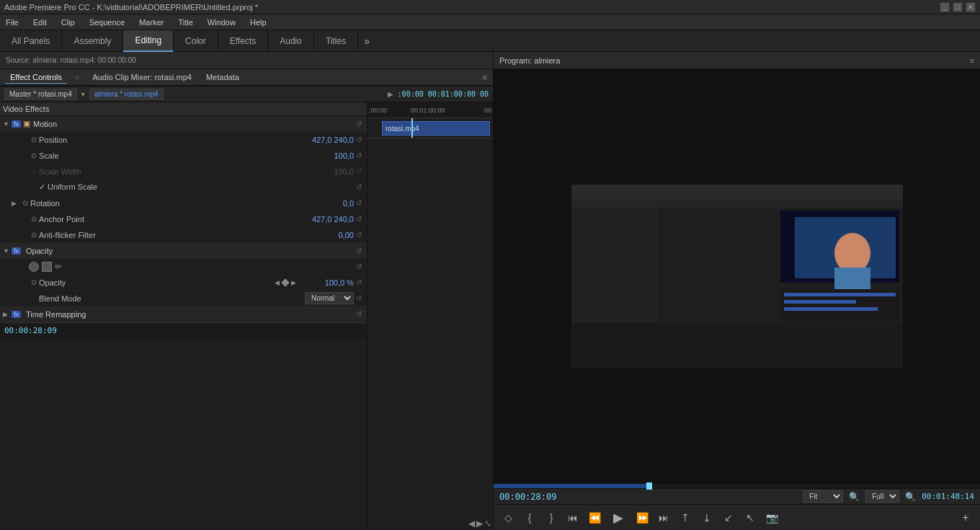 This screenshot has width=980, height=530. I want to click on expand-time-remapping: ▶, so click(7, 314).